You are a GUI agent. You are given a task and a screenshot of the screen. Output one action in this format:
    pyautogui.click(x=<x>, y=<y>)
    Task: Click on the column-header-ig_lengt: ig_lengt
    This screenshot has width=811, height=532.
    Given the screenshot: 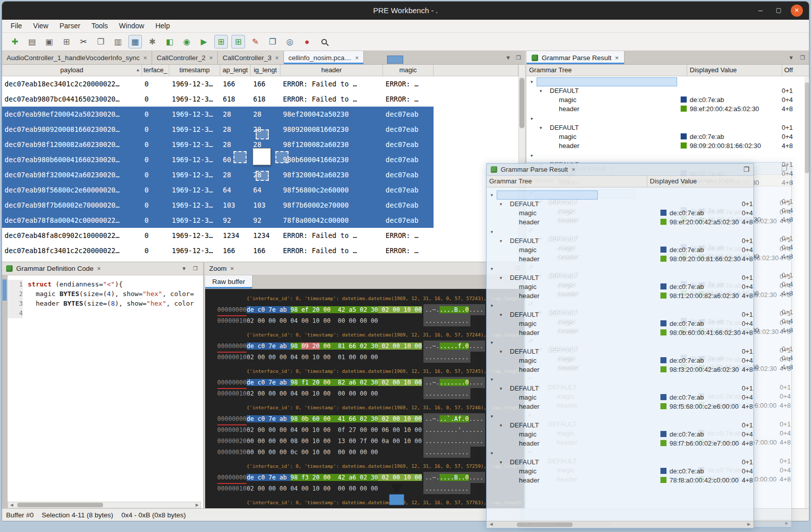 What is the action you would take?
    pyautogui.click(x=266, y=70)
    